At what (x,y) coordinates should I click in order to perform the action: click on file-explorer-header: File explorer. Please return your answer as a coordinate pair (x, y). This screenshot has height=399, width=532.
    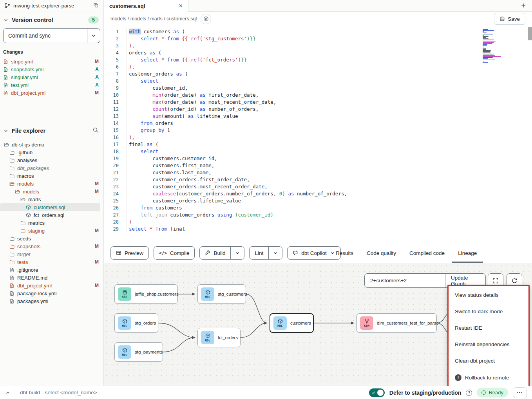
    Looking at the image, I should click on (52, 129).